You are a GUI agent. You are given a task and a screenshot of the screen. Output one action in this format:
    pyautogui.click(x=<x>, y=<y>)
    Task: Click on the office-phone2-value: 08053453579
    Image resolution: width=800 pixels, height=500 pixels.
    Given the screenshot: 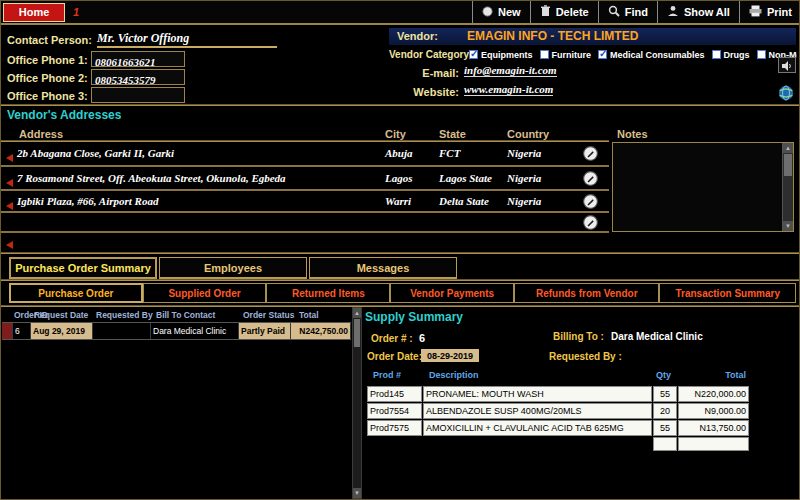 What is the action you would take?
    pyautogui.click(x=124, y=80)
    